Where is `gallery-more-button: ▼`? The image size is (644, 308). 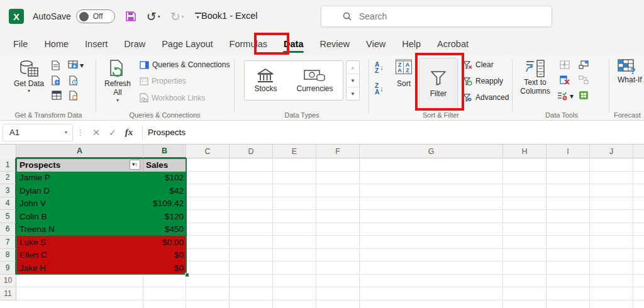
gallery-more-button: ▼ is located at coordinates (353, 94).